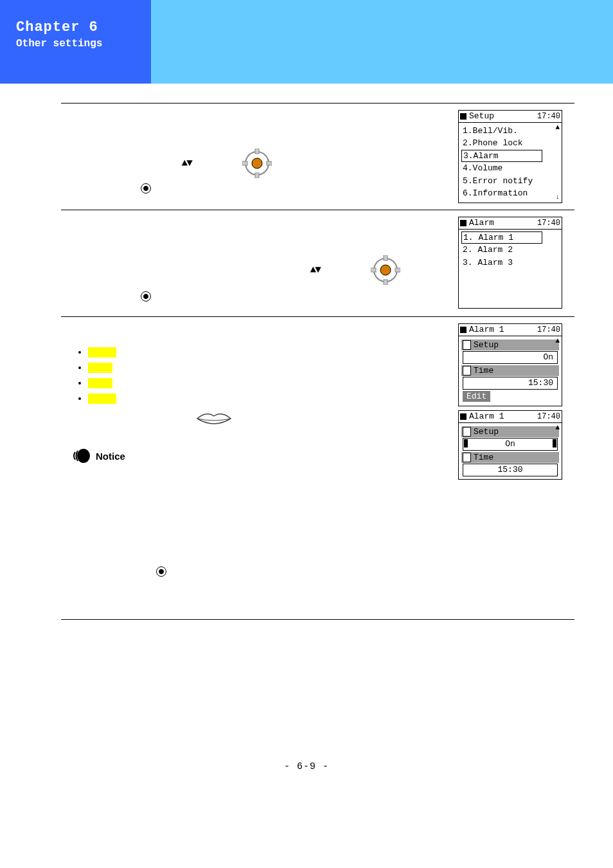  Describe the element at coordinates (306, 766) in the screenshot. I see `page-number: - 6-9 -` at that location.